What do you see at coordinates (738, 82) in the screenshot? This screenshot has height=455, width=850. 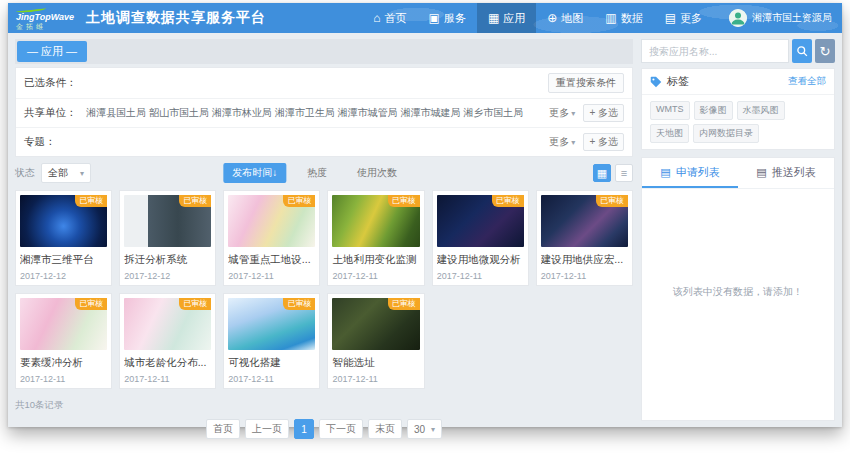 I see `tags-panel-header: 标签 查看全部` at bounding box center [738, 82].